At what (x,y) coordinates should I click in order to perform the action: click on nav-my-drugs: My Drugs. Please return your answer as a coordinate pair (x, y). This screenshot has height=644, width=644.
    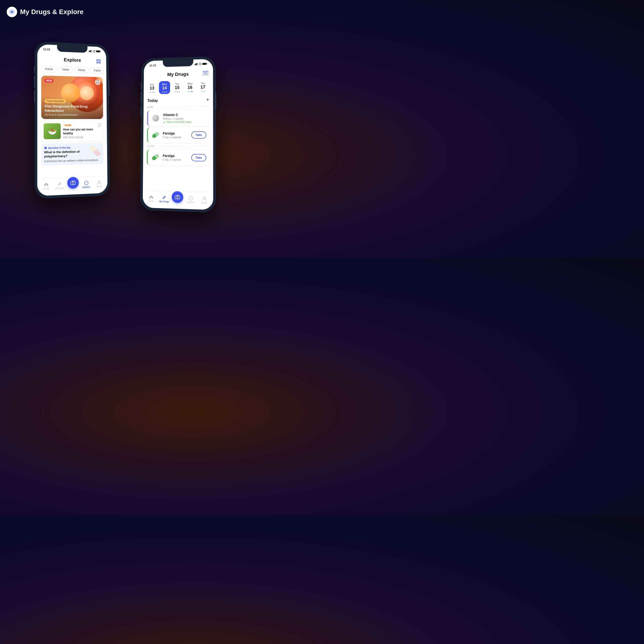
    Looking at the image, I should click on (60, 185).